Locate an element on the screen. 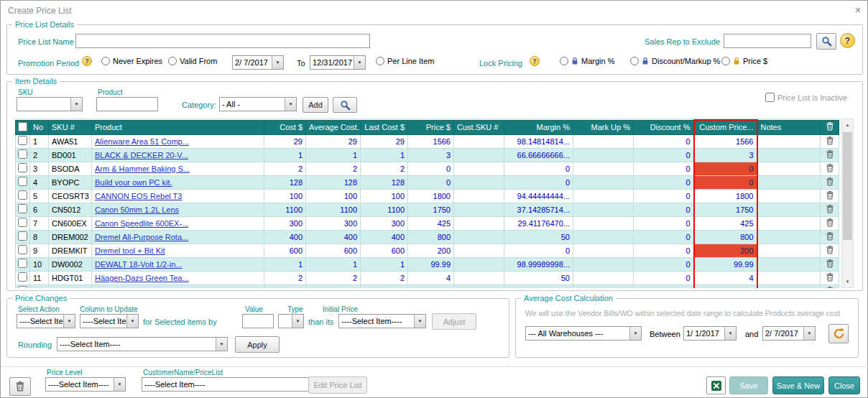 Image resolution: width=868 pixels, height=398 pixels. lock-pricing-help-icon: ? is located at coordinates (535, 61).